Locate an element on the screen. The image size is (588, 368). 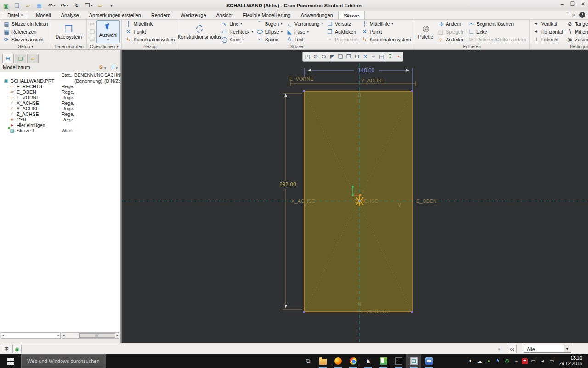
versatz-button: ❏Versatz is located at coordinates (342, 24).